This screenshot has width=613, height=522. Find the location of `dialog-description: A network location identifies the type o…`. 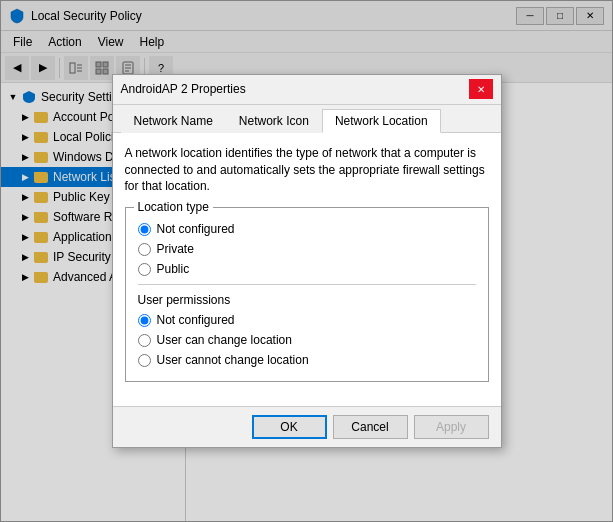

dialog-description: A network location identifies the type o… is located at coordinates (307, 170).